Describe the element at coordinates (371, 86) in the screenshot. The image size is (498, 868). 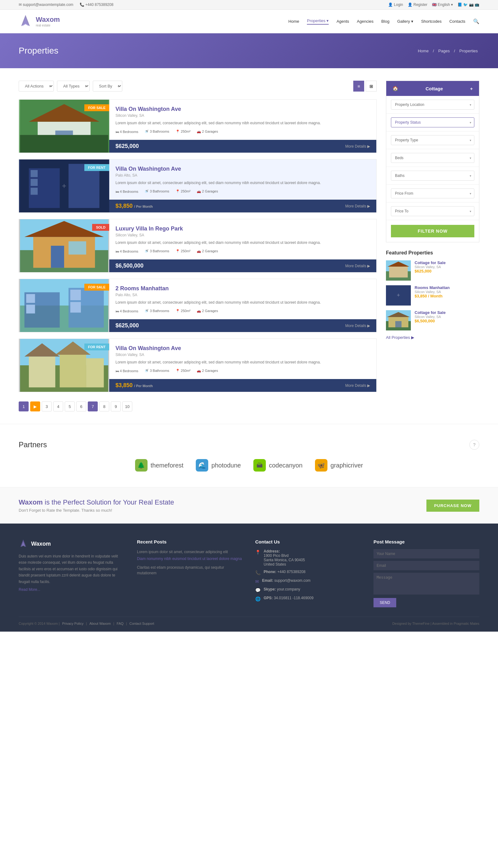
I see `grid-view-btn: ⊞` at that location.